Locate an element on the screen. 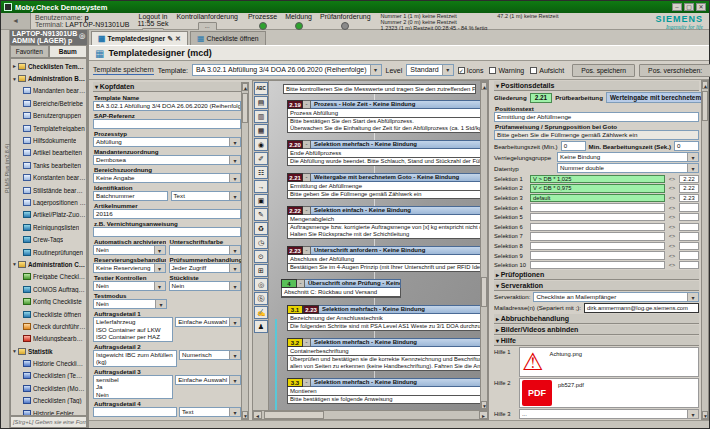 The image size is (710, 429). sidebar-tab-favoriten: Favoriten is located at coordinates (30, 51).